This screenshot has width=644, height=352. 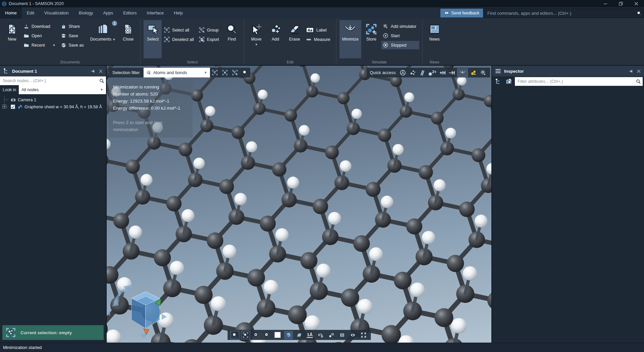 What do you see at coordinates (413, 73) in the screenshot?
I see `add-atoms-icon` at bounding box center [413, 73].